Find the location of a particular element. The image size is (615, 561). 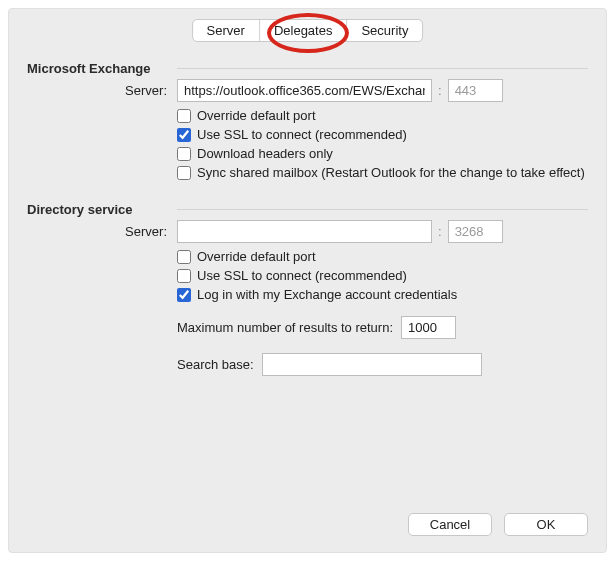

directory-port-input is located at coordinates (476, 232).